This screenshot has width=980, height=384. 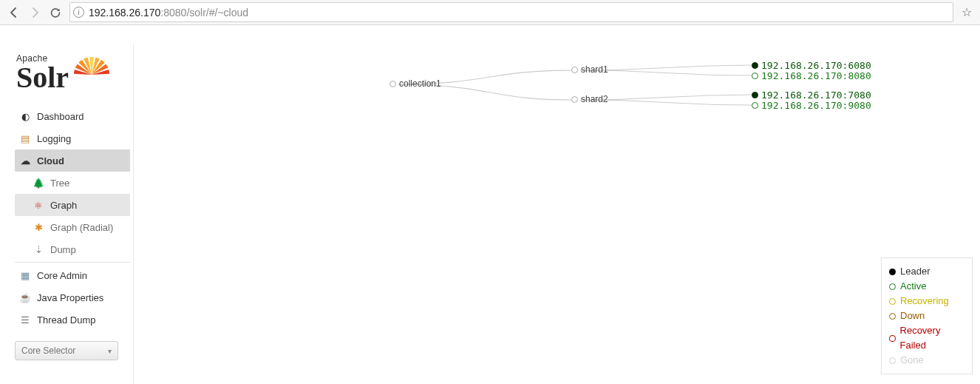 What do you see at coordinates (72, 297) in the screenshot?
I see `sidebar-item-java-properties: ☕ Java Properties` at bounding box center [72, 297].